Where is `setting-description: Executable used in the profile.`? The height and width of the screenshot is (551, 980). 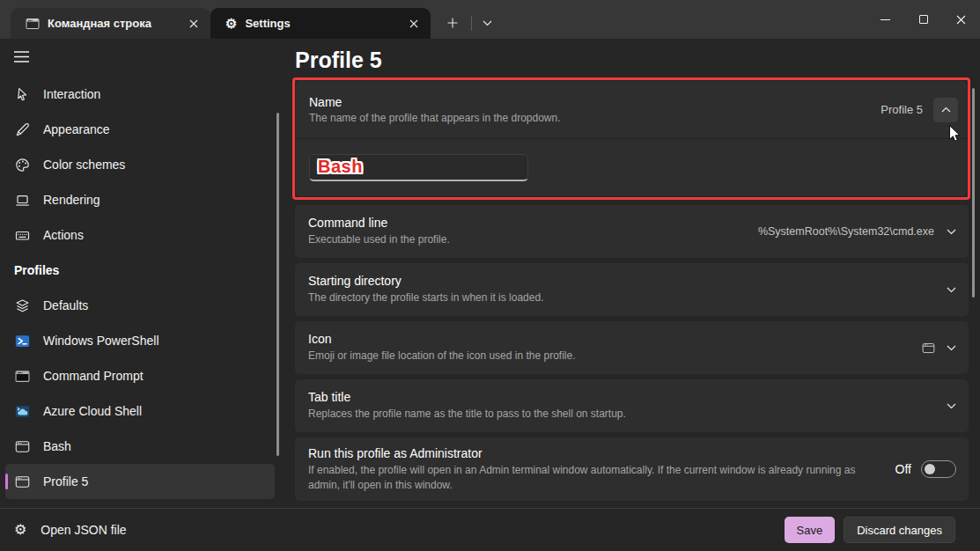
setting-description: Executable used in the profile. is located at coordinates (534, 239).